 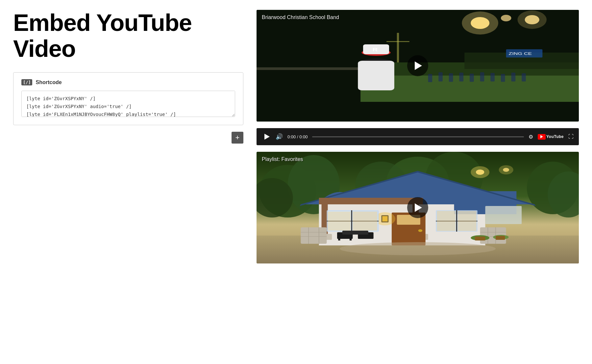 What do you see at coordinates (301, 17) in the screenshot?
I see `video1-label: Briarwood Christian School Band` at bounding box center [301, 17].